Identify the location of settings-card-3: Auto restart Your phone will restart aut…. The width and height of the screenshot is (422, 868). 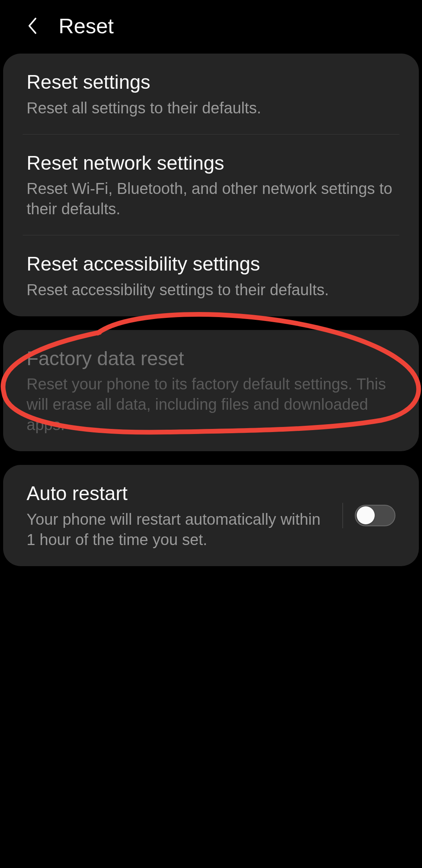
(211, 515).